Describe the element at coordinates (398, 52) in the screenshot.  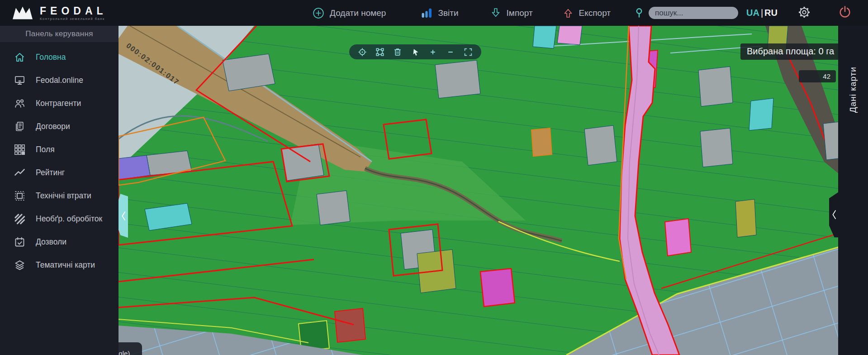
I see `delete-shape-button` at that location.